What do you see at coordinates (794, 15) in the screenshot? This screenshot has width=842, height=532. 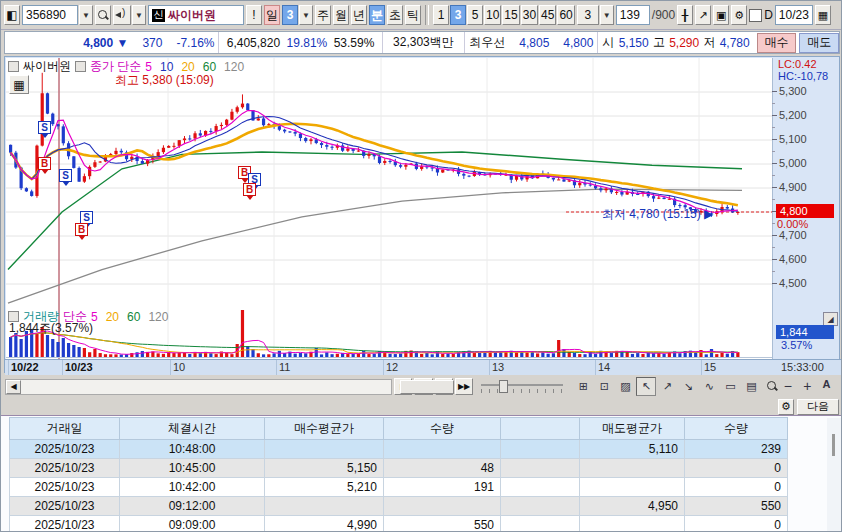 I see `date-input: 10/23` at bounding box center [794, 15].